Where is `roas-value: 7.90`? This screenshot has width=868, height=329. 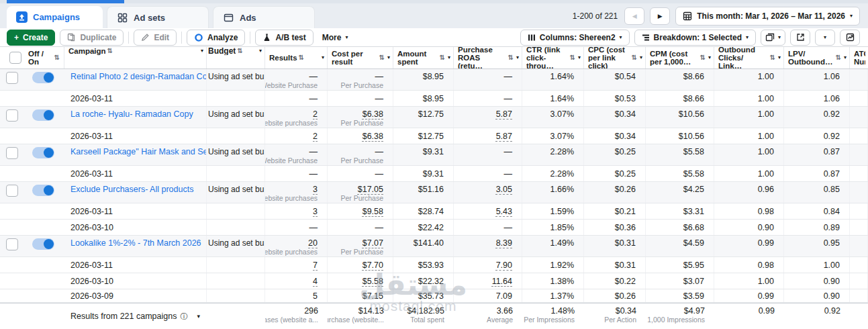
roas-value: 7.90 is located at coordinates (504, 265).